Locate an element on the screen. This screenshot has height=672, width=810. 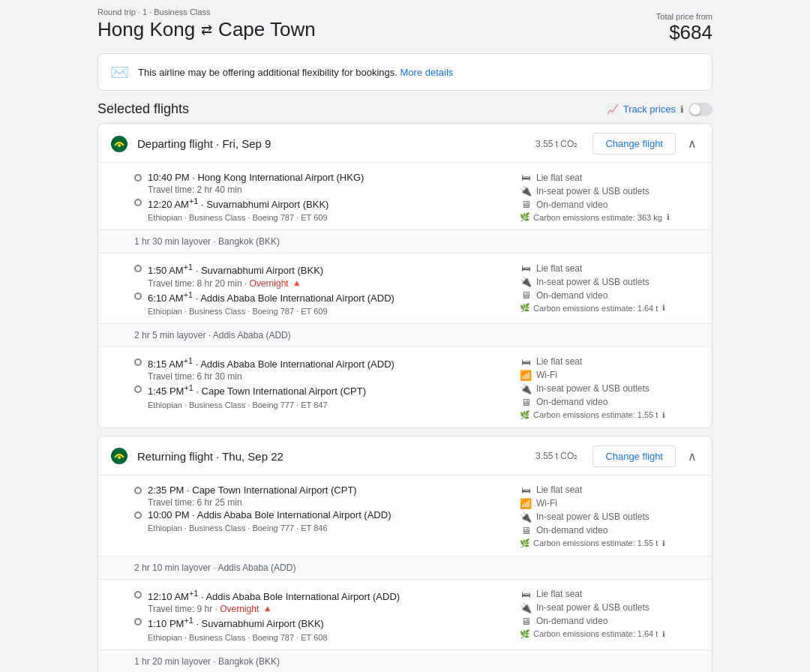
origin-city: Hong Kong is located at coordinates (146, 30).